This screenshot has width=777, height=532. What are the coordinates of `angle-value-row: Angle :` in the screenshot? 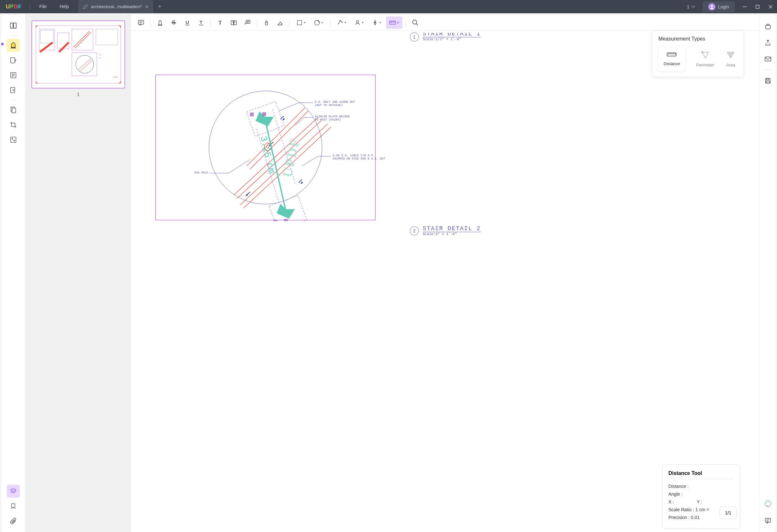 It's located at (701, 494).